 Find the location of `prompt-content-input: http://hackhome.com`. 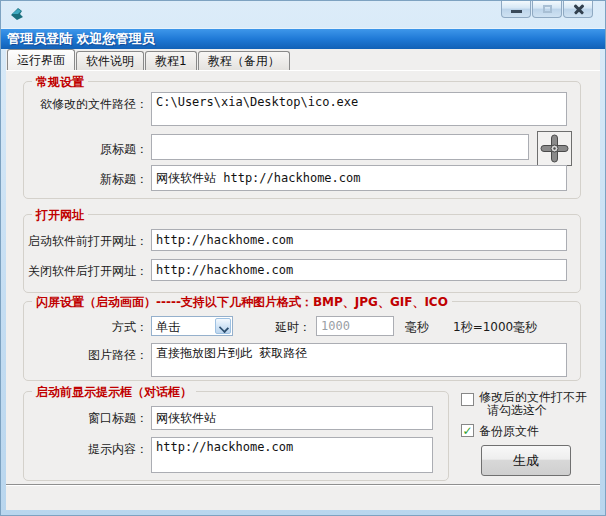

prompt-content-input: http://hackhome.com is located at coordinates (292, 455).